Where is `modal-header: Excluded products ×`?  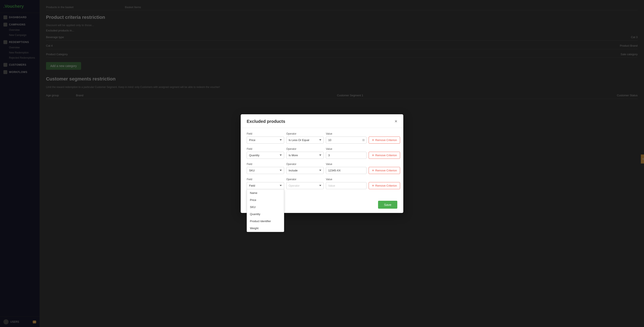
modal-header: Excluded products × is located at coordinates (322, 121).